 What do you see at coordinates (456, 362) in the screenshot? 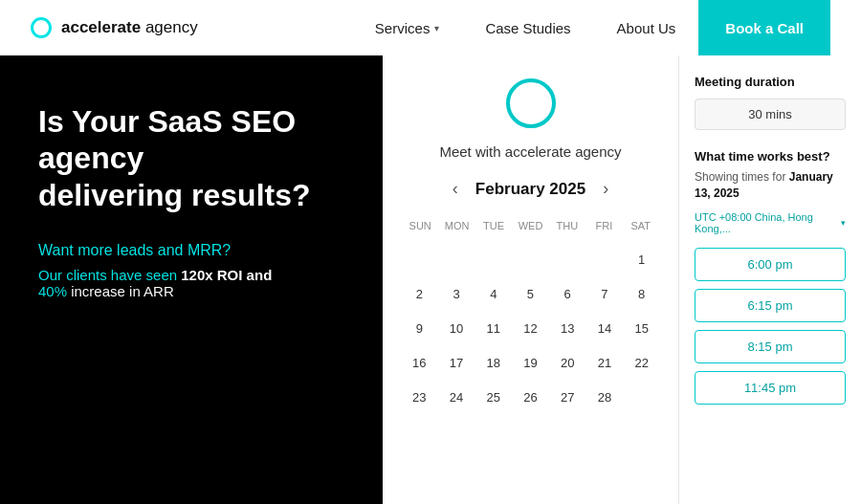
I see `calendar-day: 17` at bounding box center [456, 362].